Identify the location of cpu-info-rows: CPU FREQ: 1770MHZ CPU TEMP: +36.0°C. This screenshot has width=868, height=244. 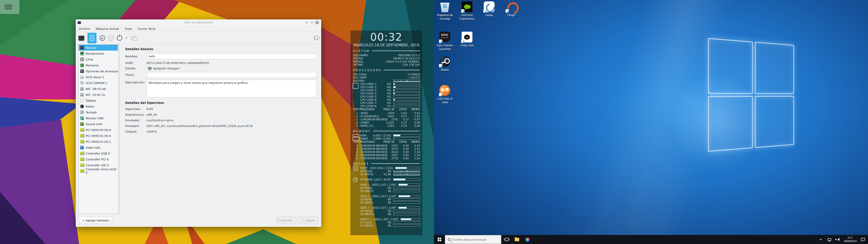
(386, 76).